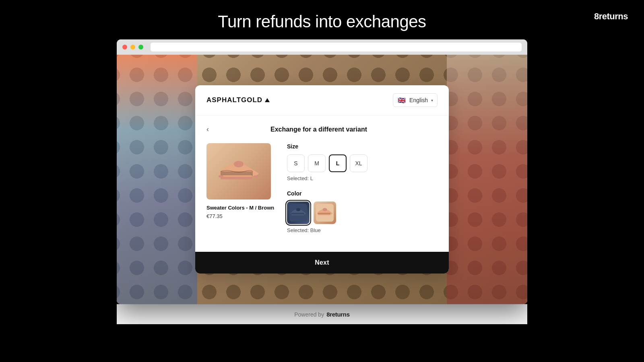  I want to click on modal-header: ASPHALTGOLD 🇬🇧 English ▾, so click(322, 101).